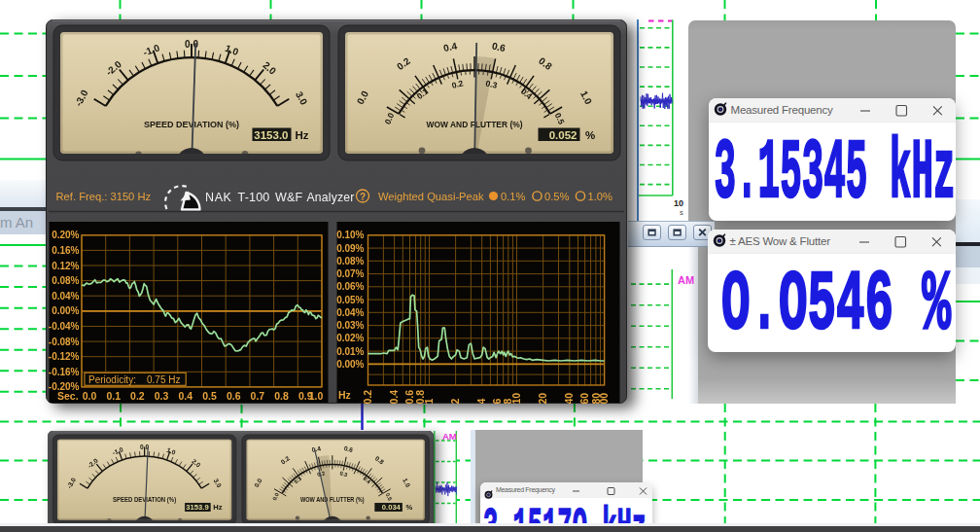 Image resolution: width=980 pixels, height=532 pixels. I want to click on svg-text: 0.16%, so click(65, 251).